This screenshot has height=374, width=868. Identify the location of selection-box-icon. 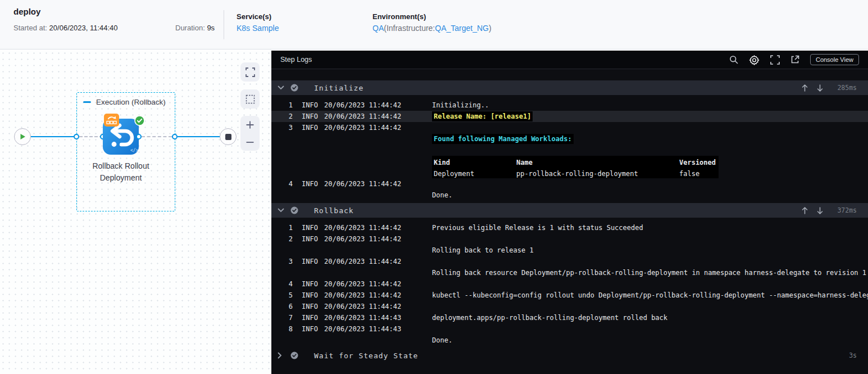
(251, 99).